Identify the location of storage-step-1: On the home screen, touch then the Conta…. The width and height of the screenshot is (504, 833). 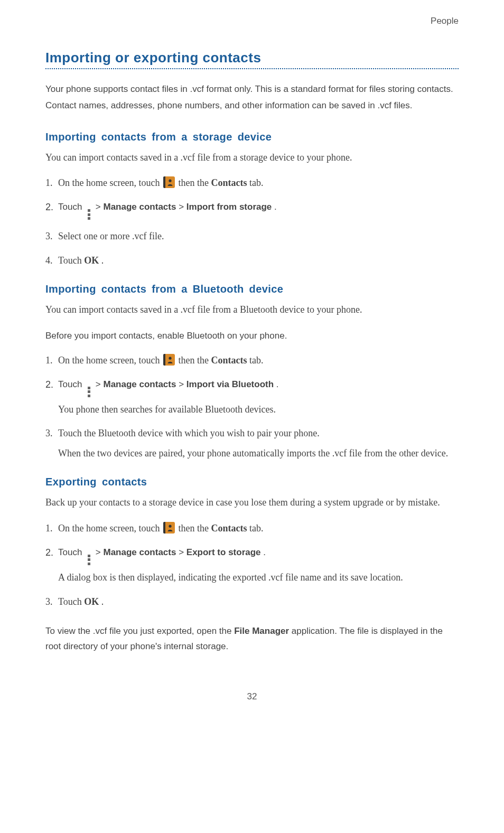
(252, 183).